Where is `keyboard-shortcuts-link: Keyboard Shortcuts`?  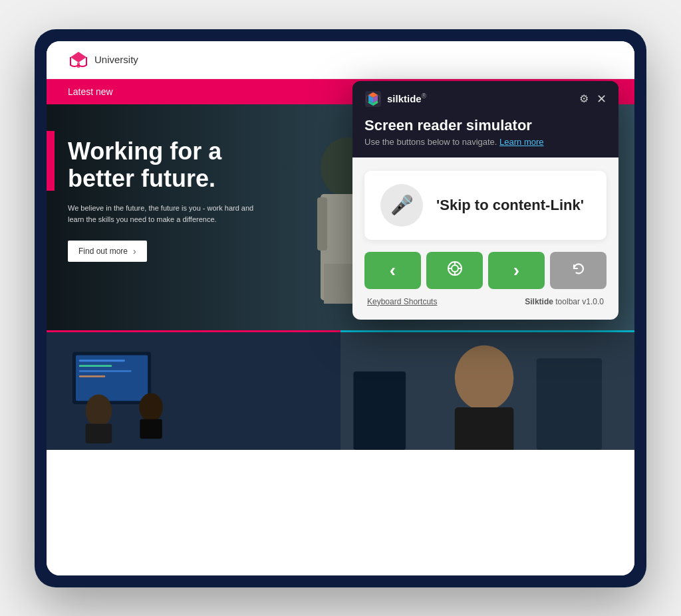 keyboard-shortcuts-link: Keyboard Shortcuts is located at coordinates (402, 302).